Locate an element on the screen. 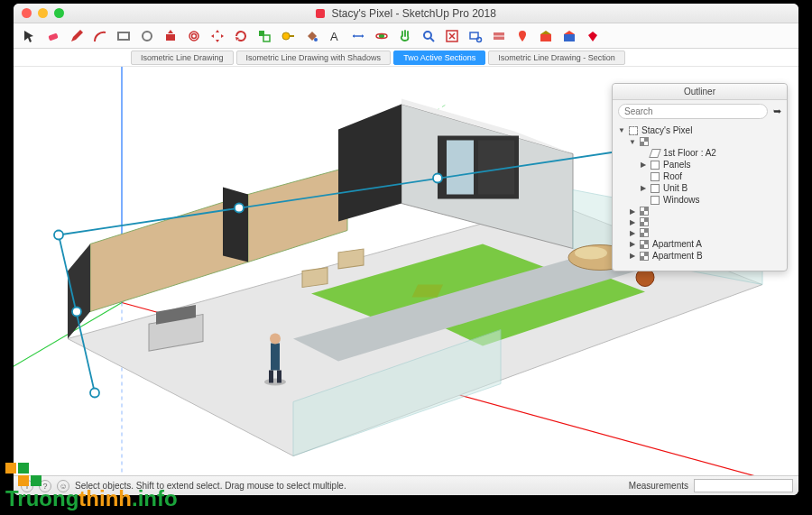 The image size is (812, 515). pan-icon is located at coordinates (405, 36).